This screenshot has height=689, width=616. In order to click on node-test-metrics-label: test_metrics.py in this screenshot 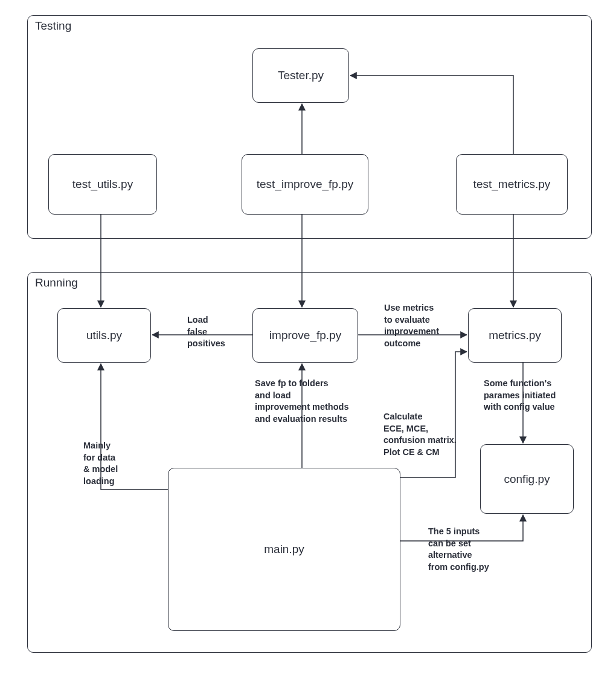, I will do `click(512, 184)`.